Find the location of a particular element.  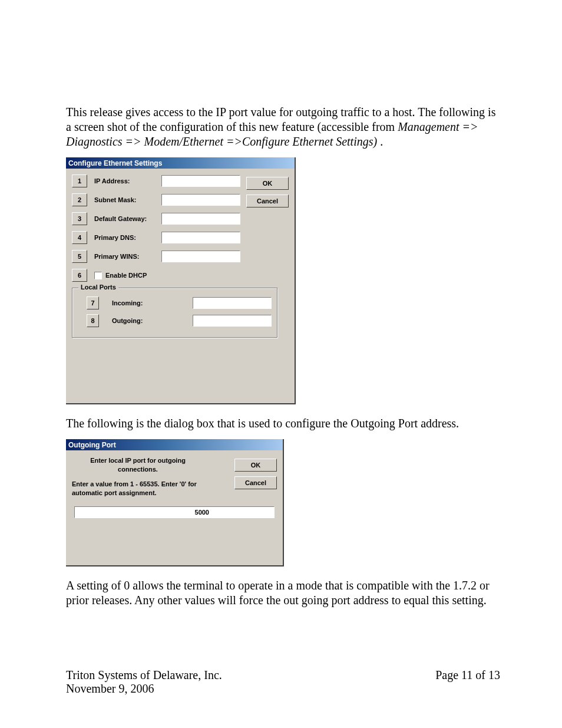

page-footer: Triton Systems of Delaware, Inc. Page 11… is located at coordinates (283, 682).